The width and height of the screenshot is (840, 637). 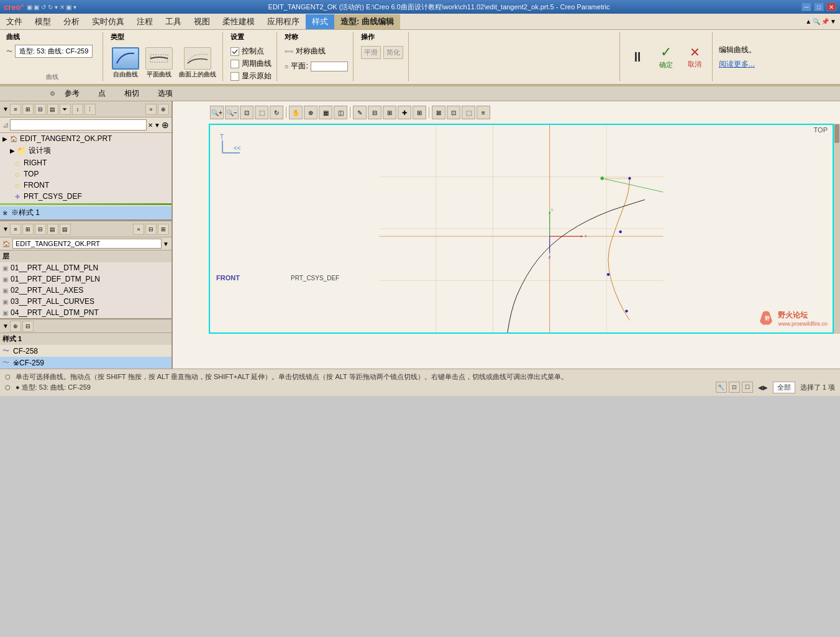 I want to click on panel-btn-sort: ↕, so click(x=78, y=109).